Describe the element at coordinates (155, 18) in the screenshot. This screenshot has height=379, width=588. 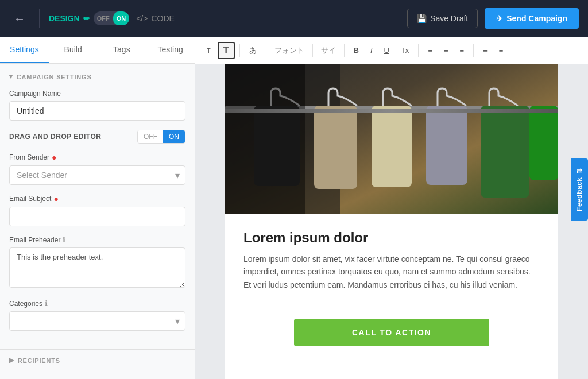
I see `code-tab: </> CODE` at that location.